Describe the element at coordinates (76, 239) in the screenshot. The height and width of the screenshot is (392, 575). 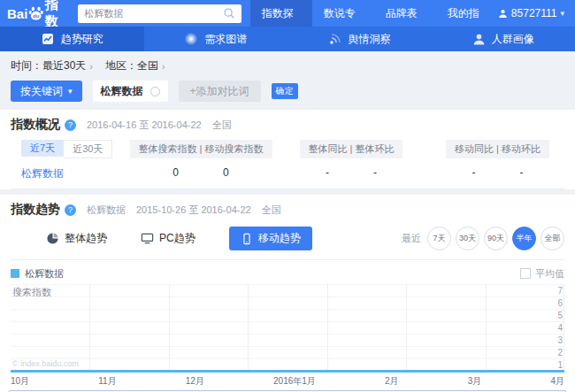
I see `tab-overall-trend: 整体趋势` at that location.